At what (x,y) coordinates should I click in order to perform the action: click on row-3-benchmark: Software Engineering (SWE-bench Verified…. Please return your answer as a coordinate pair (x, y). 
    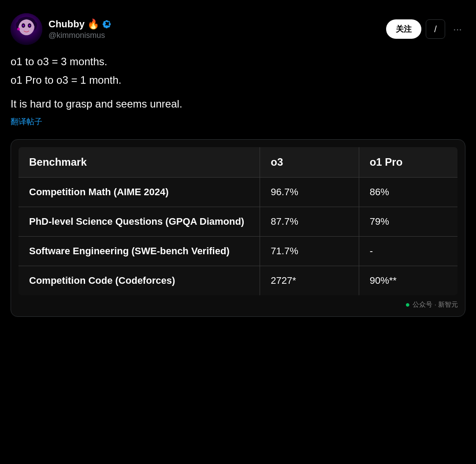
    Looking at the image, I should click on (139, 251).